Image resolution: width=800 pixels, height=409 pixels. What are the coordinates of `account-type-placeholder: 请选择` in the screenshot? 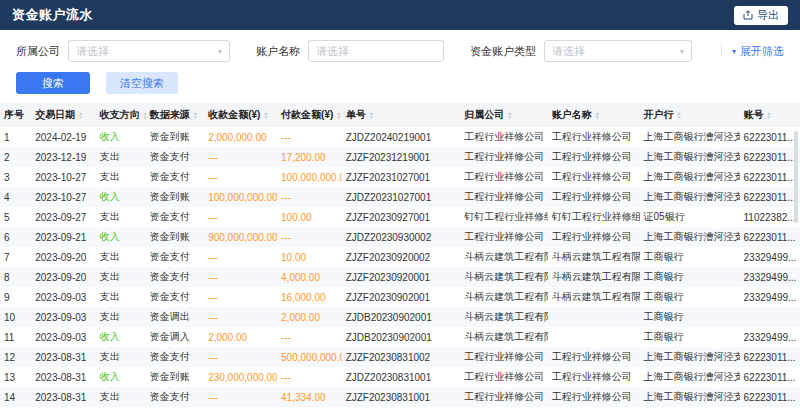 It's located at (568, 52).